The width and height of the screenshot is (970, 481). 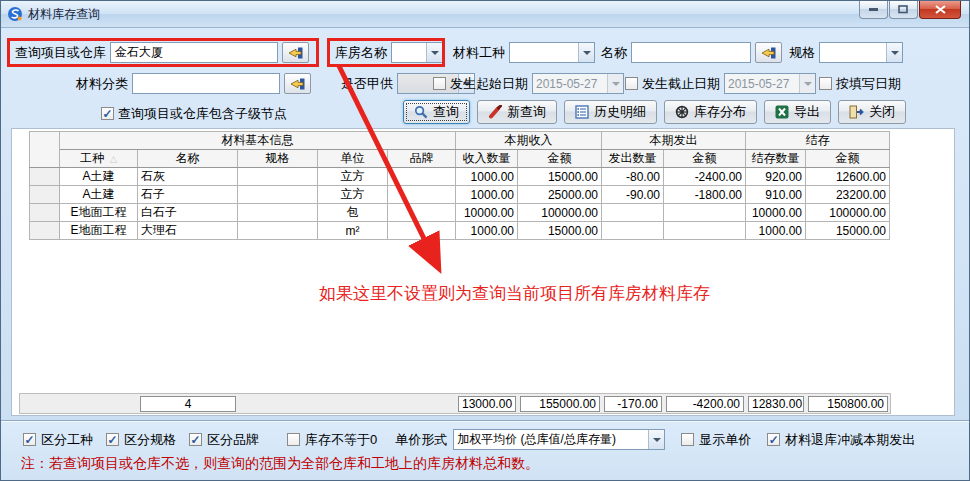 I want to click on by-fill-date-checkbox: ✓, so click(x=826, y=84).